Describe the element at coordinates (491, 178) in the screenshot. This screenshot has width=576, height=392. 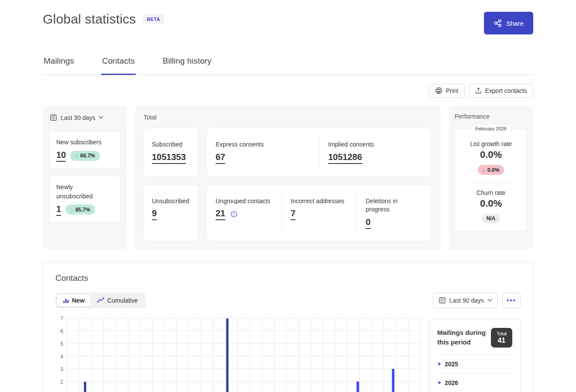
I see `performance-panel: Performance February 2026 List growth ra…` at that location.